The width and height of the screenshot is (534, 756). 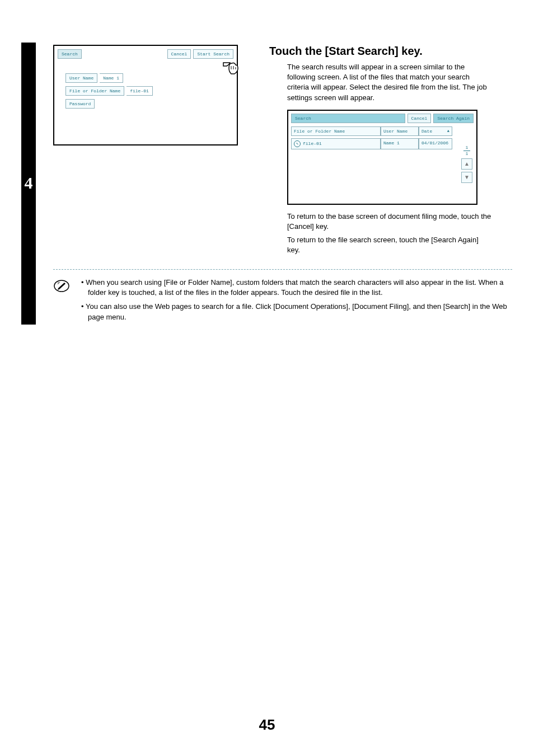 What do you see at coordinates (283, 270) in the screenshot?
I see `dashed-separator` at bounding box center [283, 270].